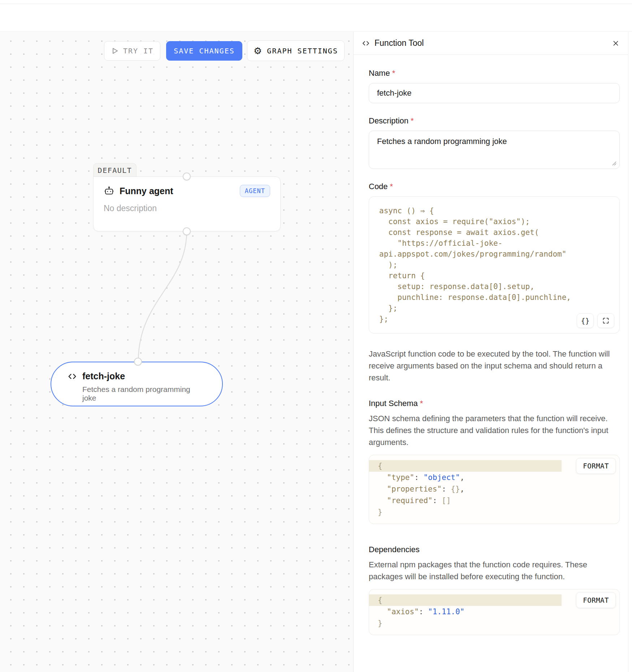  Describe the element at coordinates (316, 16) in the screenshot. I see `top-bar` at that location.